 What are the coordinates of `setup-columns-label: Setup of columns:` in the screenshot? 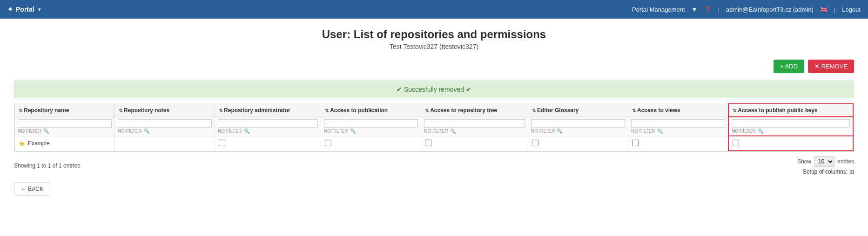 It's located at (825, 172).